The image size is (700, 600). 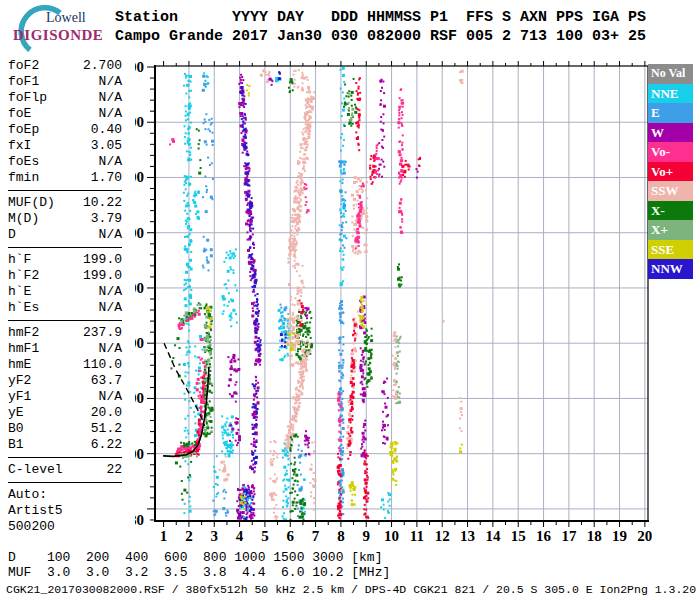 What do you see at coordinates (380, 27) in the screenshot?
I see `station-header: Station YYYY DAY DDD HHMMSS P1 FFS S AXN…` at bounding box center [380, 27].